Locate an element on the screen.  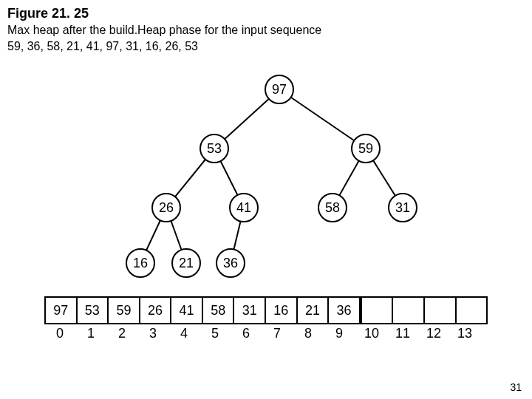
array-cell: 53 is located at coordinates (93, 310).